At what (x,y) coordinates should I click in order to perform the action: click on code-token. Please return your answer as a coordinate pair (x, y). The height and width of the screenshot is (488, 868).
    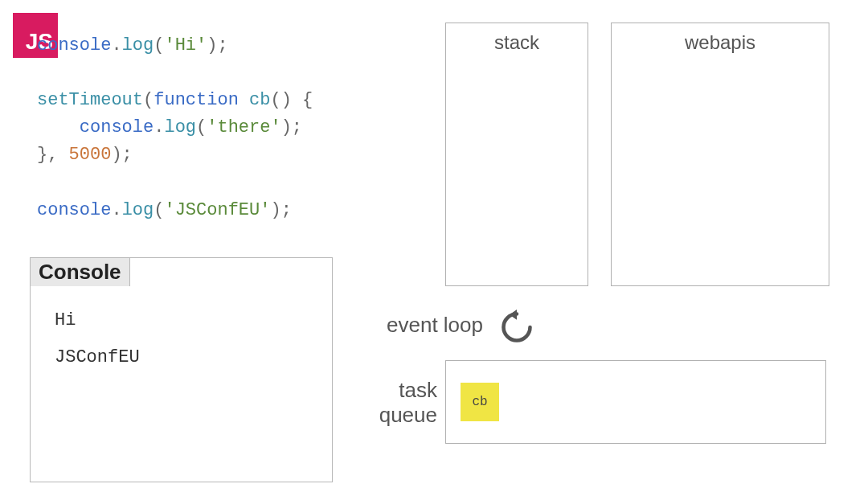
    Looking at the image, I should click on (244, 100).